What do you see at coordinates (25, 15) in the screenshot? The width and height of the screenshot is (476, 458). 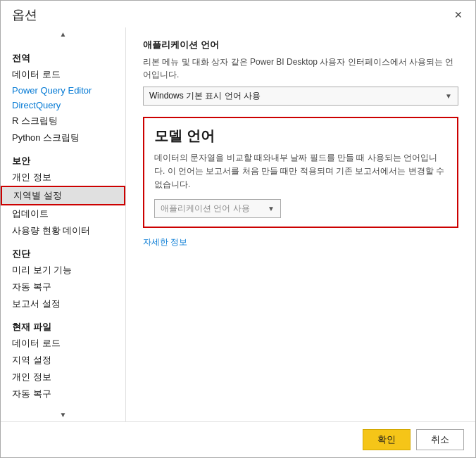 I see `dialog-title: 옵션` at bounding box center [25, 15].